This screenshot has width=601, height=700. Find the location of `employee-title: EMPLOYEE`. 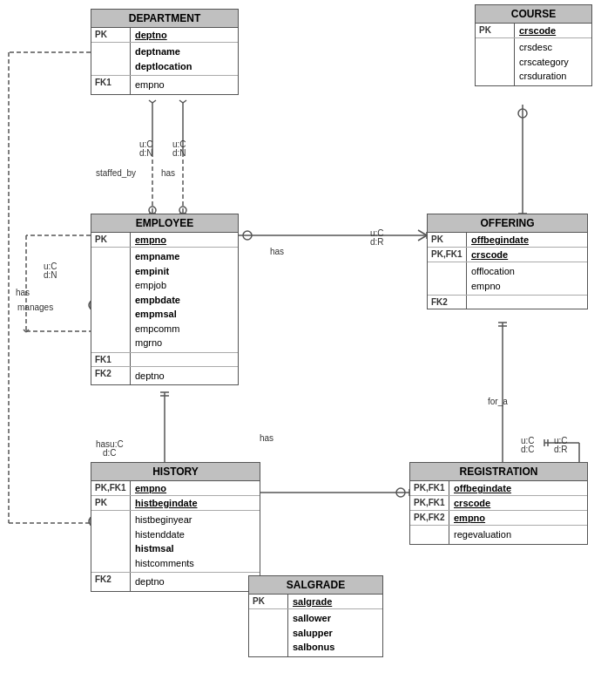

employee-title: EMPLOYEE is located at coordinates (165, 223).